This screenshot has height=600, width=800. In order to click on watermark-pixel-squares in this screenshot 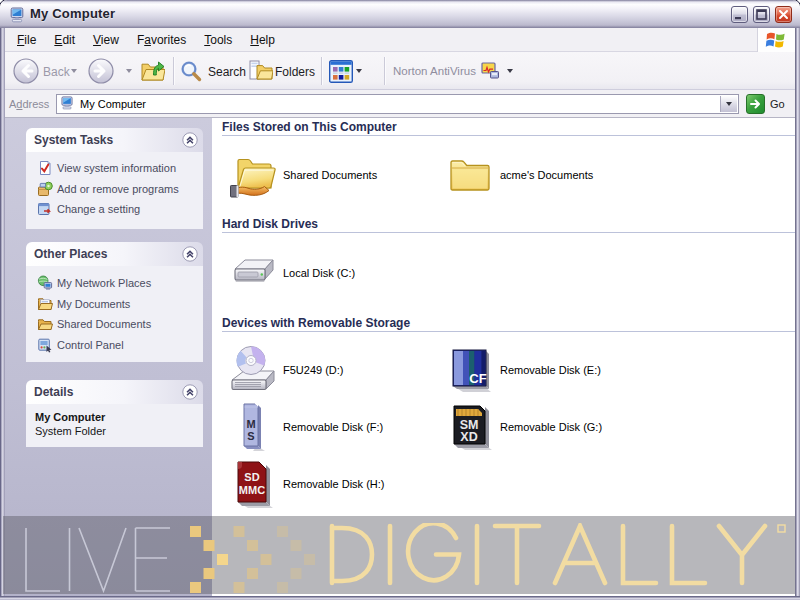, I will do `click(252, 559)`.